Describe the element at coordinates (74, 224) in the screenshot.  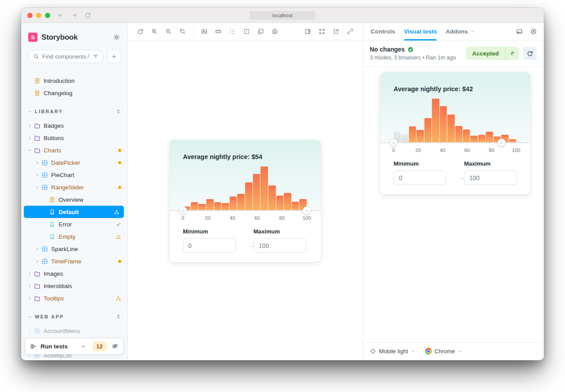
I see `story-error: Error` at that location.